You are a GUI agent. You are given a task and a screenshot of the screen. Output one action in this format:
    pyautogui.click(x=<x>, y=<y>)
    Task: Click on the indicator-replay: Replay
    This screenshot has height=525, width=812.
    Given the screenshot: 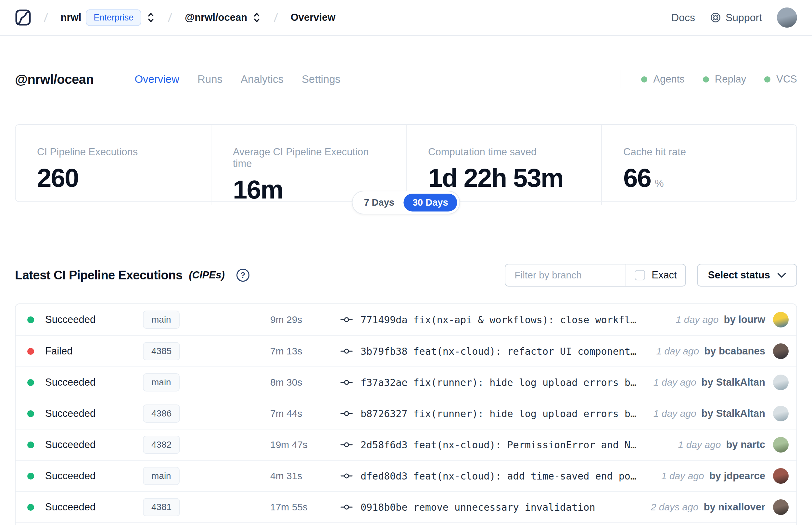 What is the action you would take?
    pyautogui.click(x=724, y=79)
    